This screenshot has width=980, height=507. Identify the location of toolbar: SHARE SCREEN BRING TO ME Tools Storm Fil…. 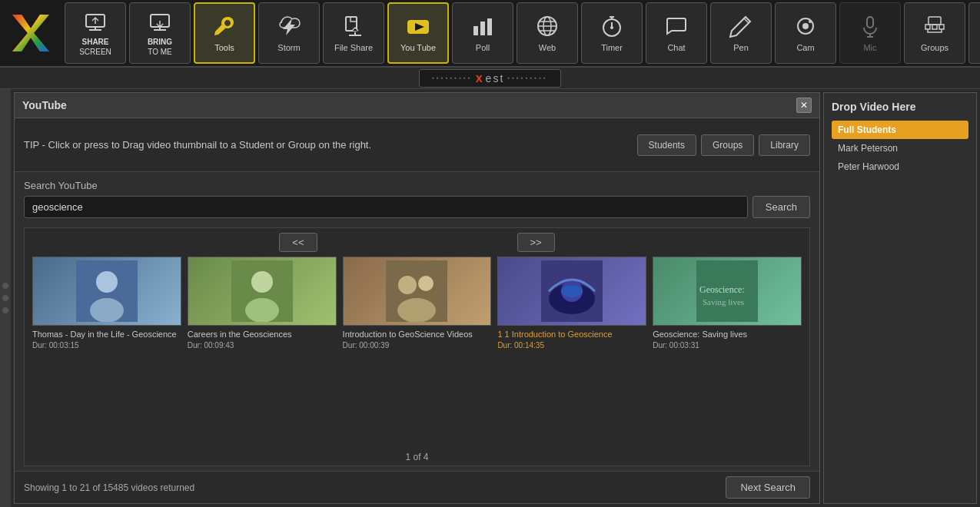
(490, 34).